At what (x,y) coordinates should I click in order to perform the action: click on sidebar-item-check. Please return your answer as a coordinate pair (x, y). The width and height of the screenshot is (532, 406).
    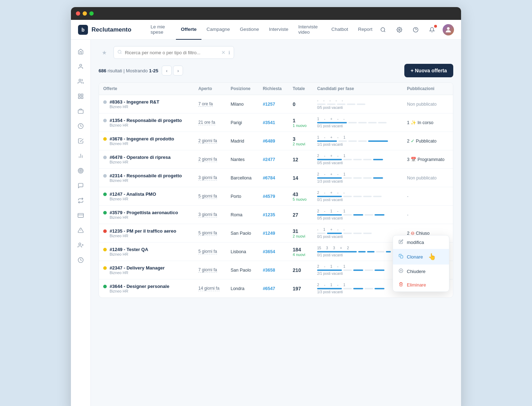
    Looking at the image, I should click on (81, 141).